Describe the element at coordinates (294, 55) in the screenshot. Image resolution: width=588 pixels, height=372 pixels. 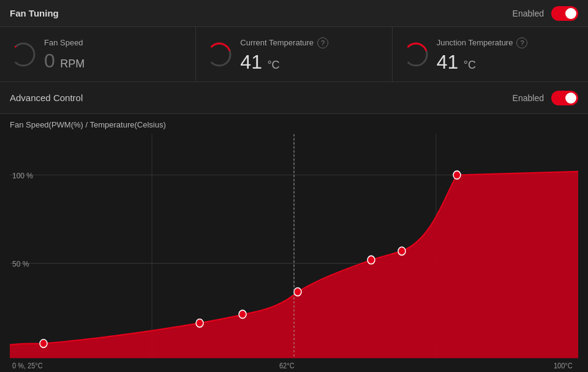
I see `stats-row: Fan Speed 0 RPM Current Temperature ? 41…` at that location.